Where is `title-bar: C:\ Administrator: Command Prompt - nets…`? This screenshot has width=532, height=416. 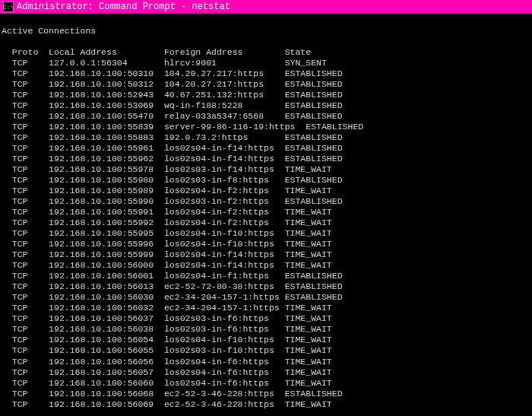 title-bar: C:\ Administrator: Command Prompt - nets… is located at coordinates (266, 7).